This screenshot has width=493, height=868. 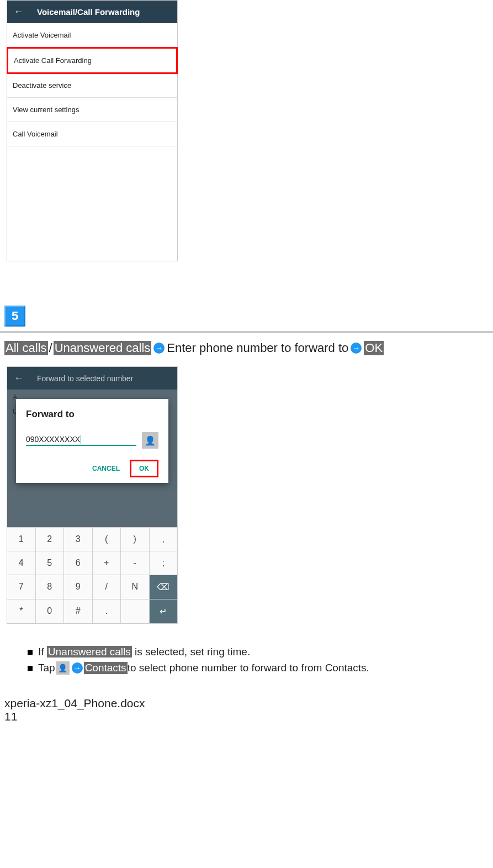 I want to click on key-2: 2, so click(x=50, y=539).